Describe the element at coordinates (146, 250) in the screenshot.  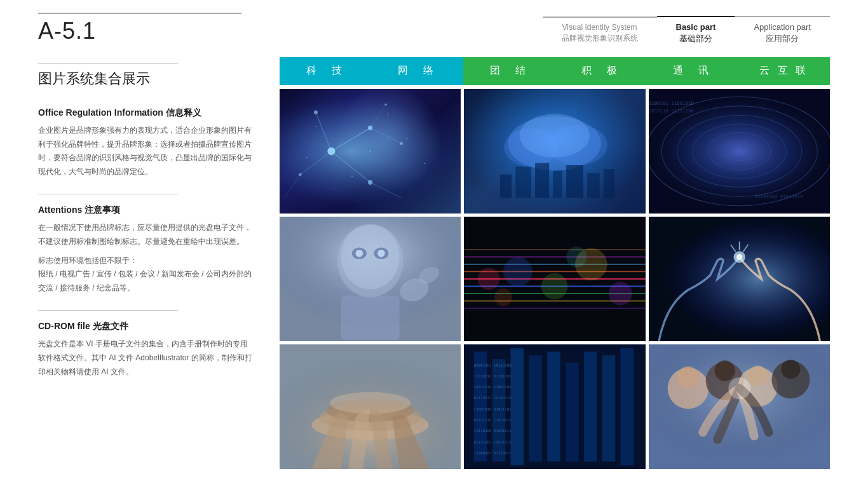
I see `attentions-section: Attentions 注意事项 在一般情况下使用品牌标志，应尽量使用提供的光盘电…` at that location.